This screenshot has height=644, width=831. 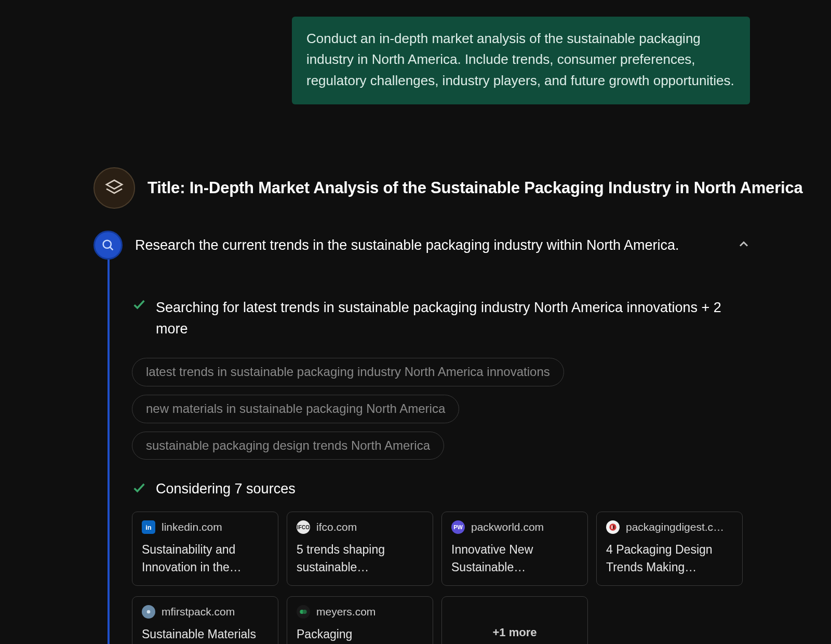 I want to click on research-step-header: Research the current trends in the susta…, so click(x=422, y=245).